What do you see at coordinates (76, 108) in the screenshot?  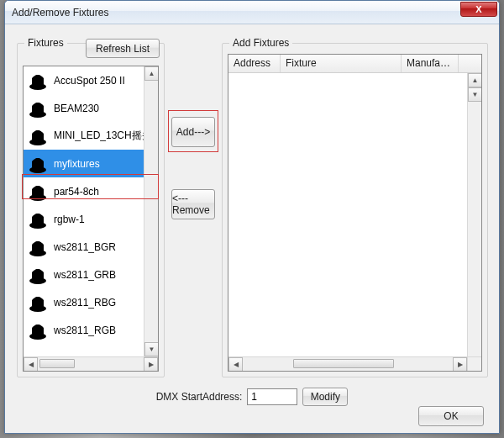 I see `list-item-label: BEAM230` at bounding box center [76, 108].